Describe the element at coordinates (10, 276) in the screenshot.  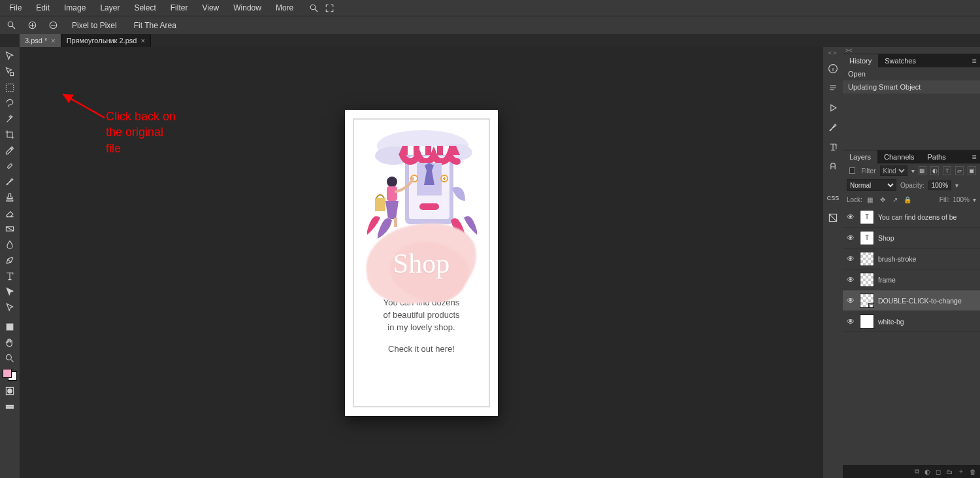
I see `text-tool` at that location.